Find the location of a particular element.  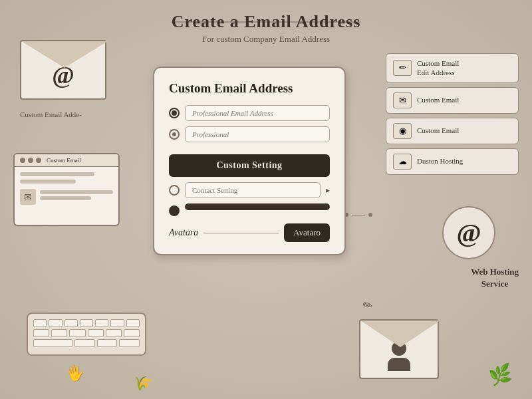

right-item-1-text: Custom EmailEdit Address is located at coordinates (438, 68).